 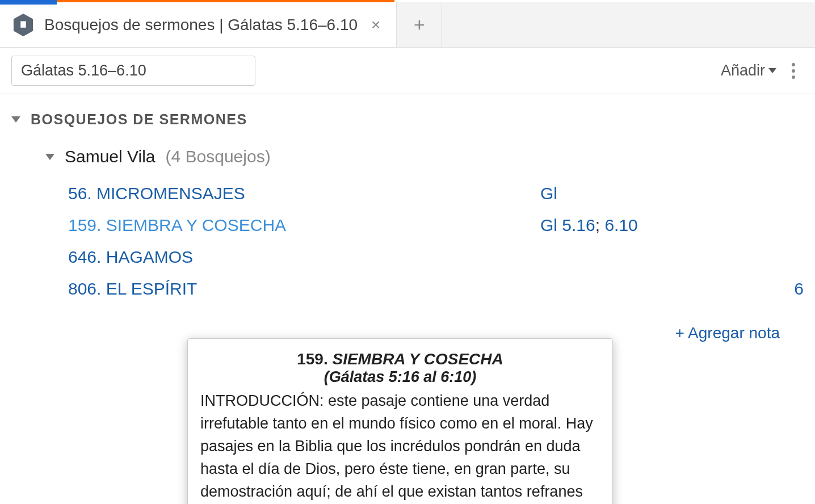 What do you see at coordinates (621, 225) in the screenshot?
I see `reference-link: 6.10` at bounding box center [621, 225].